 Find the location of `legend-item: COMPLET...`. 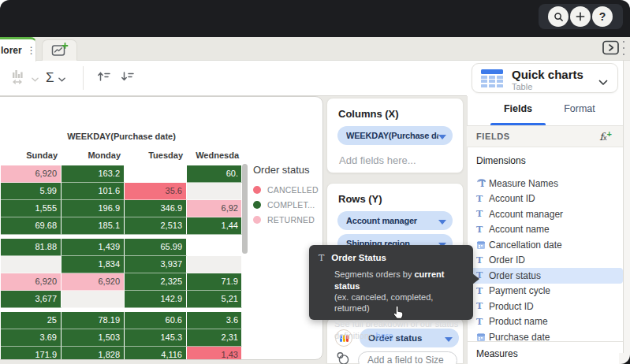

legend-item: COMPLET... is located at coordinates (288, 205).